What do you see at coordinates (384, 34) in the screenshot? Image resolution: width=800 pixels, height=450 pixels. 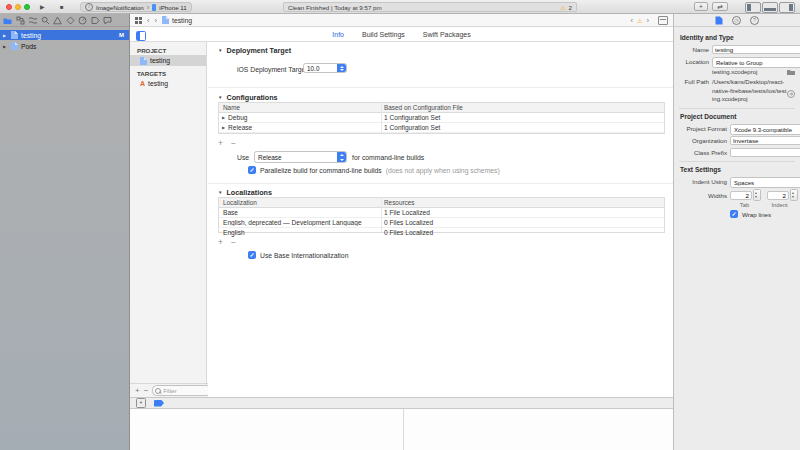 I see `tab-build-settings: Build Settings` at bounding box center [384, 34].